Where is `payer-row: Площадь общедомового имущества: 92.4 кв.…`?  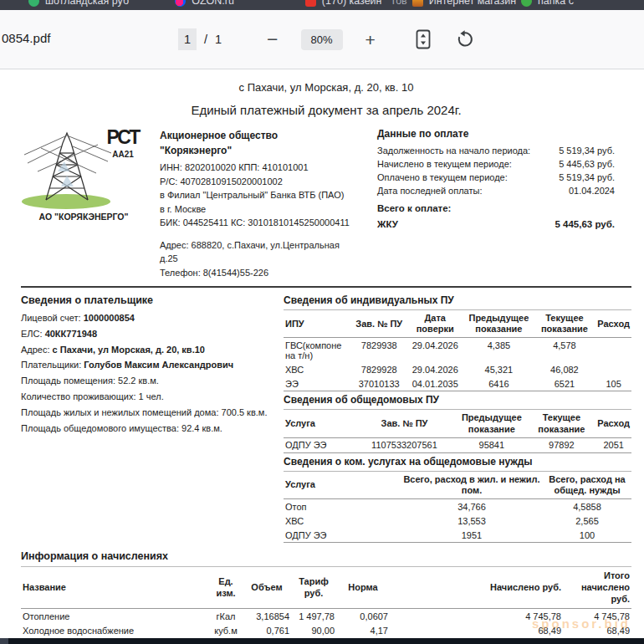
payer-row: Площадь общедомового имущества: 92.4 кв.… is located at coordinates (147, 428).